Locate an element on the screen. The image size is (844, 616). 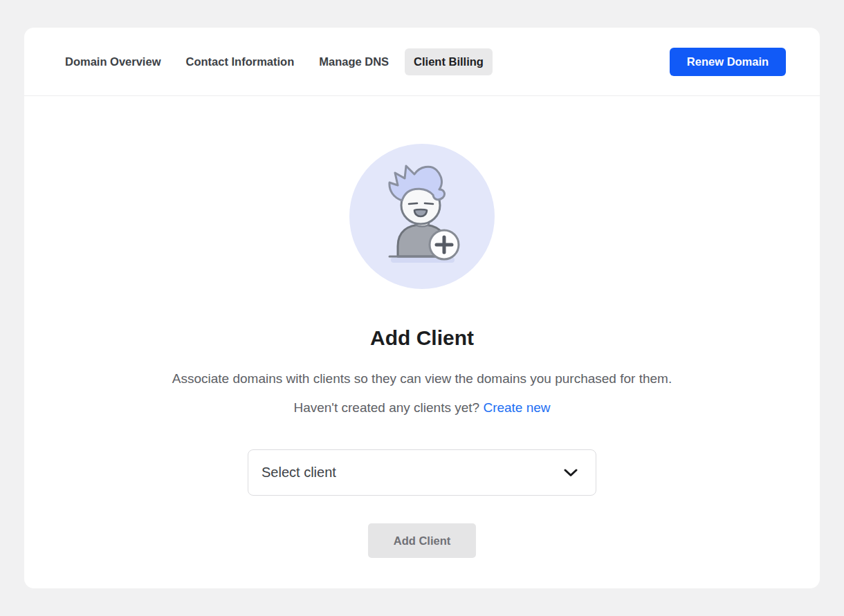
tab-client-billing: Client Billing is located at coordinates (448, 62).